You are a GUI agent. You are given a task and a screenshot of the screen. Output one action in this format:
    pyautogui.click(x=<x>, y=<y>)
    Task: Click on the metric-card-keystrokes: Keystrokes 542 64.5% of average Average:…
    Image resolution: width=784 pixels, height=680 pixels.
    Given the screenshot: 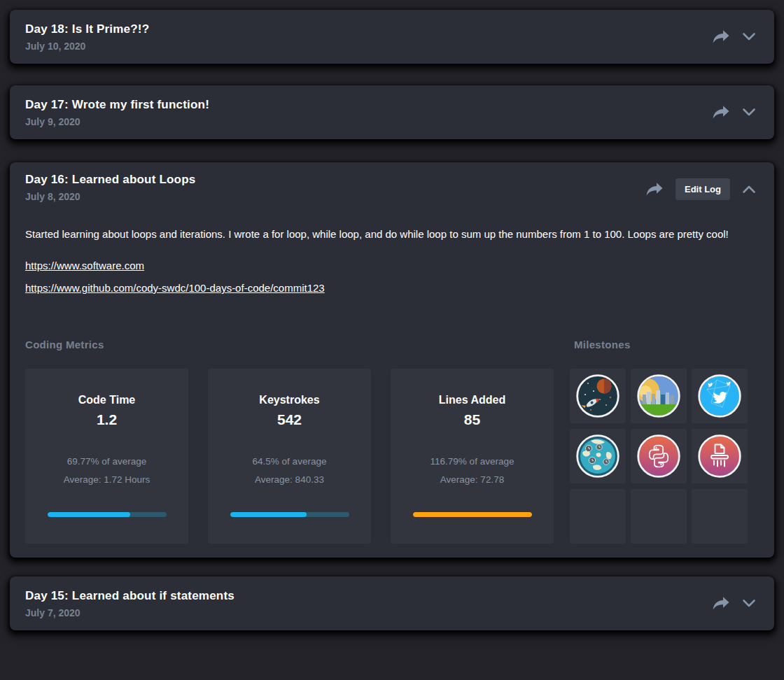 What is the action you would take?
    pyautogui.click(x=290, y=456)
    